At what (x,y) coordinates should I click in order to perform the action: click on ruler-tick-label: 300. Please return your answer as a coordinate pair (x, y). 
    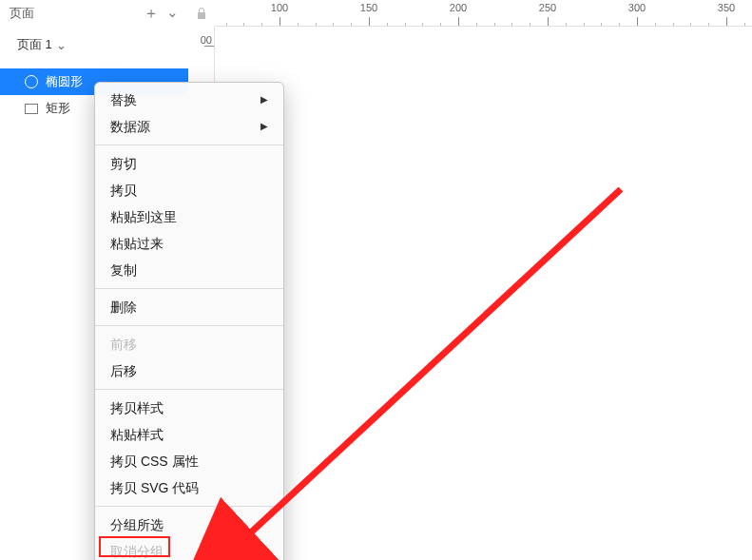
    Looking at the image, I should click on (637, 8).